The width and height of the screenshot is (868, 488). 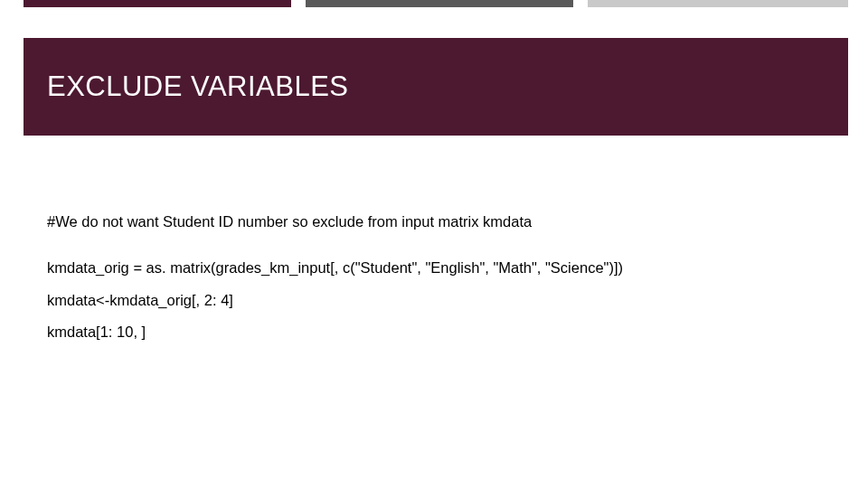 What do you see at coordinates (439, 300) in the screenshot?
I see `code-line: kmdata<-kmdata_orig[, 2: 4]` at bounding box center [439, 300].